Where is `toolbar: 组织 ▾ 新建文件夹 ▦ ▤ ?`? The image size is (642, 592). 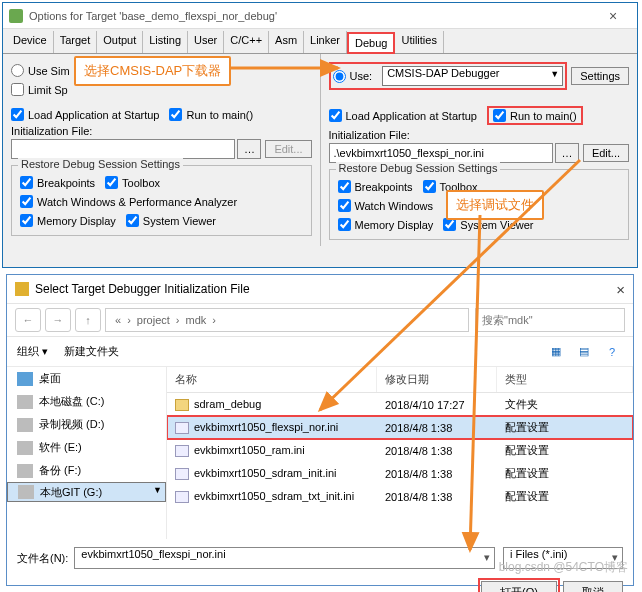 toolbar: 组织 ▾ 新建文件夹 ▦ ▤ ? is located at coordinates (320, 352).